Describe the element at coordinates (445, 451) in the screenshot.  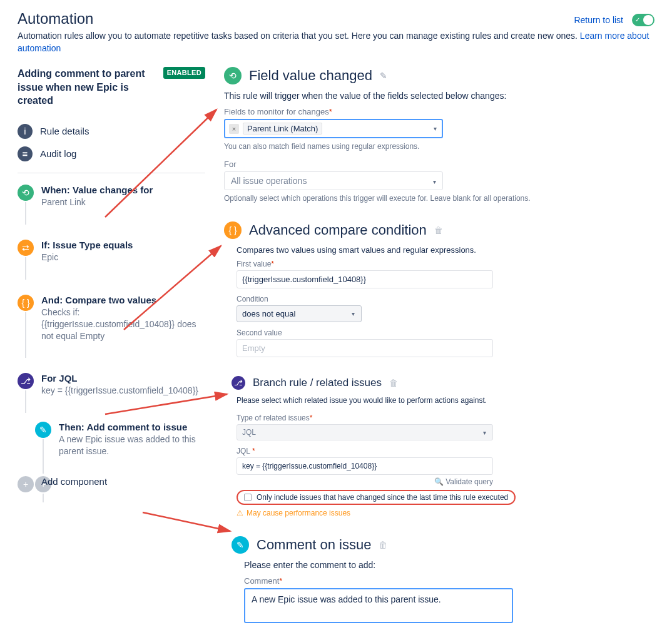
I see `jql-label: JQL *` at that location.